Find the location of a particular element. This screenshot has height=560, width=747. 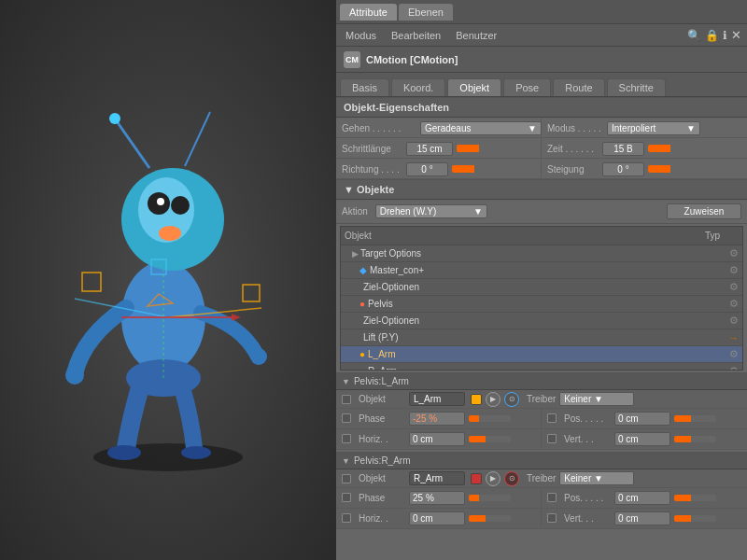

search-icon: 🔍 is located at coordinates (695, 35).